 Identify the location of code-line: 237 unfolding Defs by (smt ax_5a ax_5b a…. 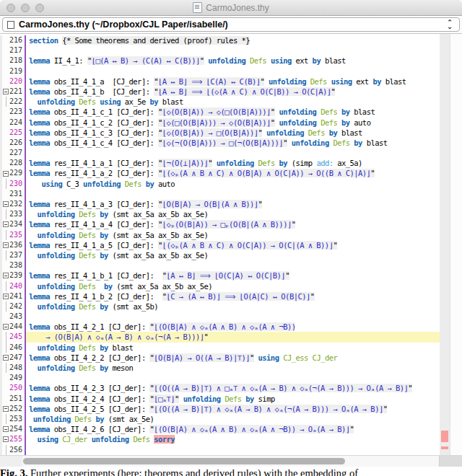
(231, 255).